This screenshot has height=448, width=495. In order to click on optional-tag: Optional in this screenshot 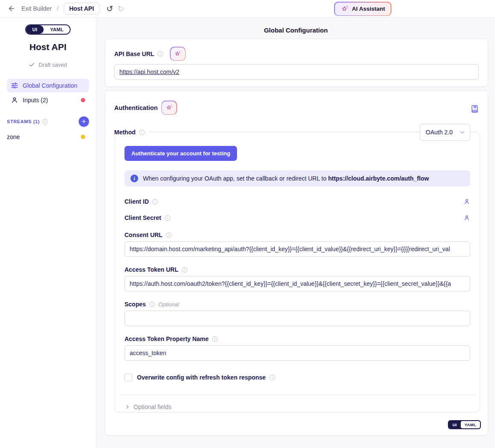, I will do `click(169, 305)`.